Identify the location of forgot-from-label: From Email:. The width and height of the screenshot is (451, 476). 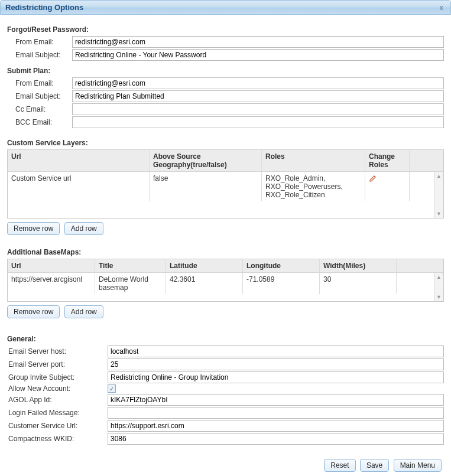
(40, 42).